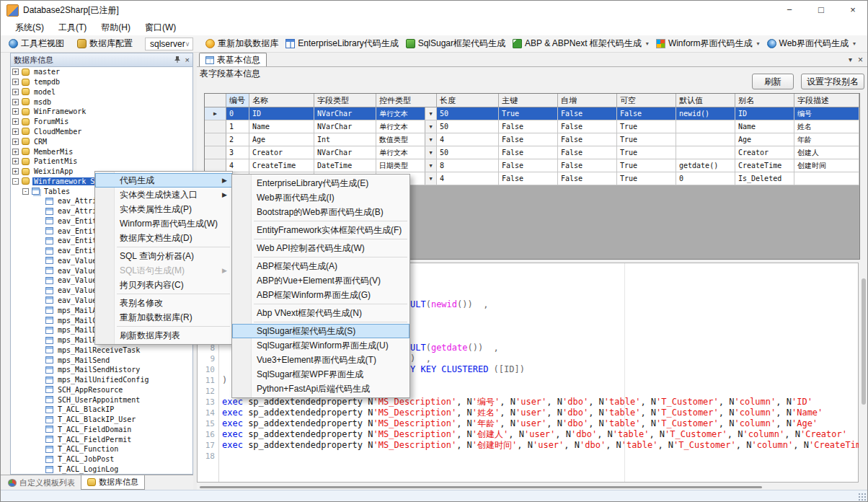 The height and width of the screenshot is (502, 868). What do you see at coordinates (164, 317) in the screenshot?
I see `context-menu-item-重新加载数据库(R): 重新加载数据库(R)` at bounding box center [164, 317].